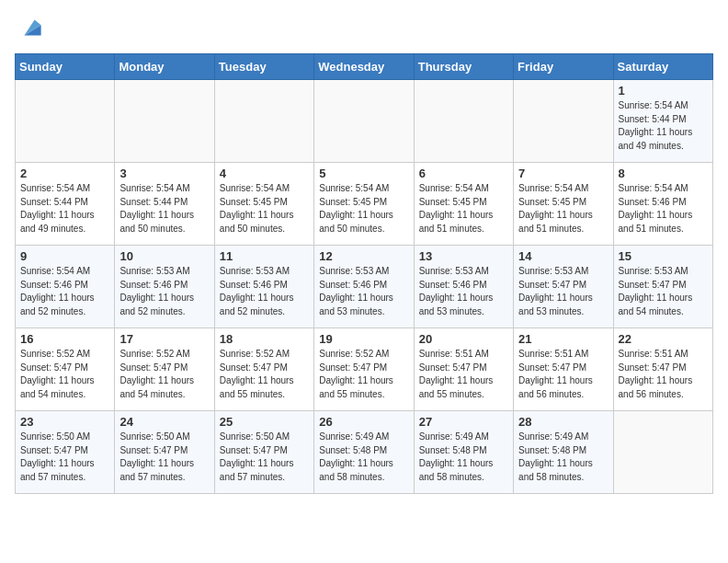 The image size is (728, 563). I want to click on calendar-cell: 23Sunrise: 5:50 AMSunset: 5:47 PMDayligh…, so click(65, 453).